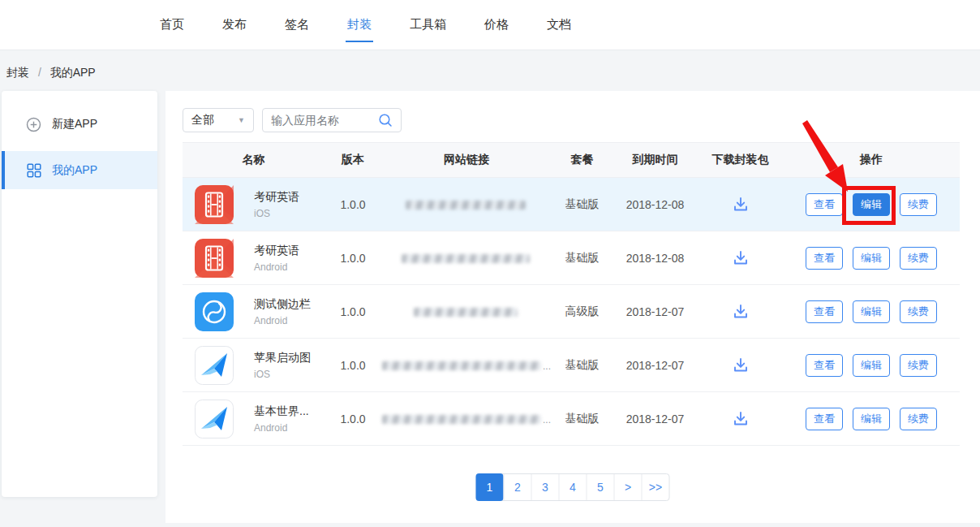 The height and width of the screenshot is (527, 980). Describe the element at coordinates (655, 160) in the screenshot. I see `table-header-cell: 到期时间` at that location.